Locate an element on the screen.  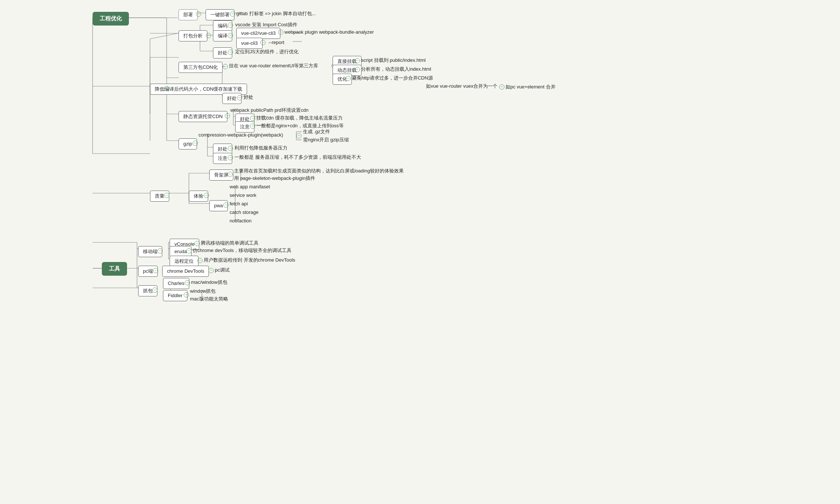
node-benefit-static-label: 好处 is located at coordinates (245, 119).